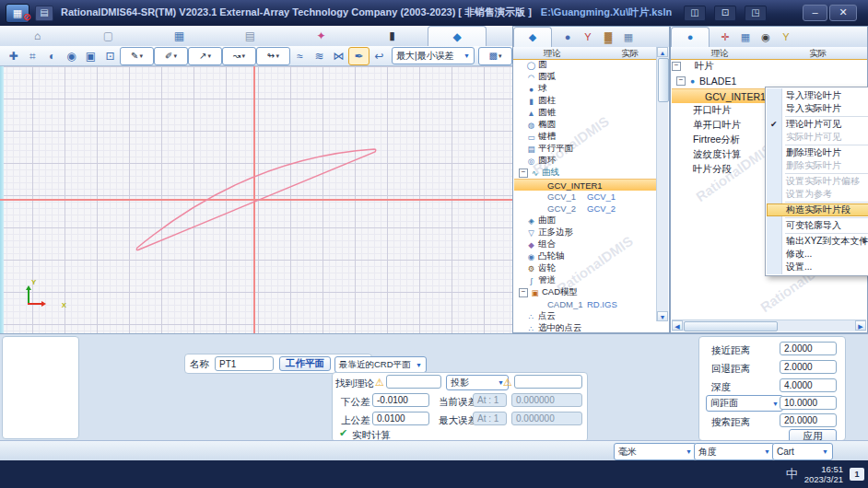  Describe the element at coordinates (586, 208) in the screenshot. I see `tree-item: GCV_2 GCV_2` at that location.